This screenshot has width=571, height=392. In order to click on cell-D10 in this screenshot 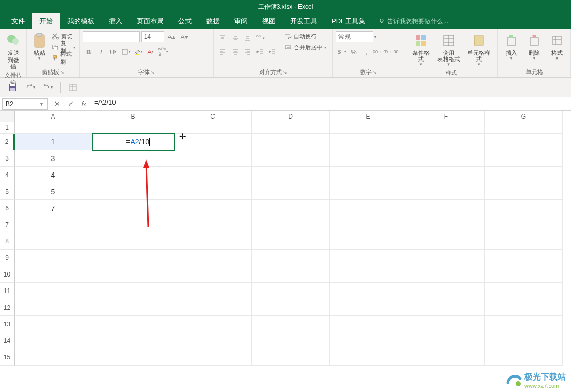, I will do `click(291, 274)`.